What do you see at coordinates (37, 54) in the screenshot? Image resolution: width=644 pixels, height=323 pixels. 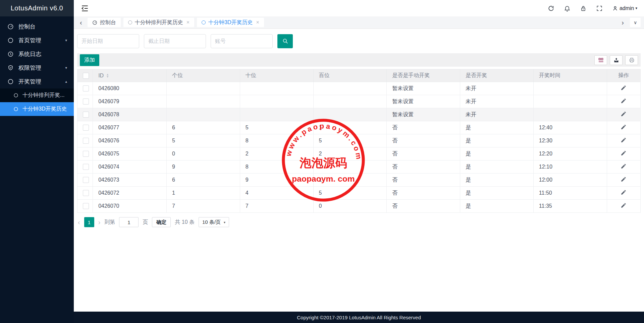 I see `sidebar-item-syslog: 系统日志` at bounding box center [37, 54].